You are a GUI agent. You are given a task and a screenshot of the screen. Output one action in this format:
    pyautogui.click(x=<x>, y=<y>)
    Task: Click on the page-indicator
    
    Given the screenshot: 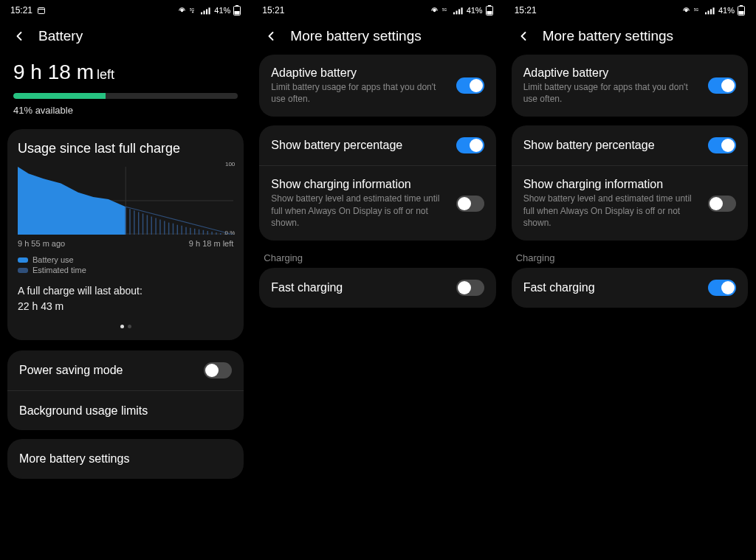 What is the action you would take?
    pyautogui.click(x=126, y=326)
    